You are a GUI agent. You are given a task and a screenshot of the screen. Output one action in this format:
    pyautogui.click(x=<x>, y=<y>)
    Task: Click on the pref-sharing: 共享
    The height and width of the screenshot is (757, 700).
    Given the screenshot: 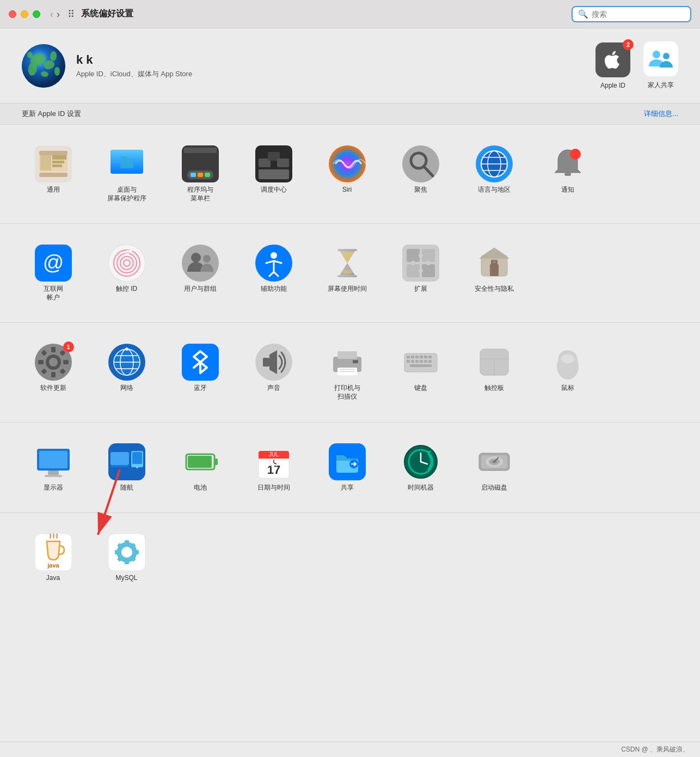 What is the action you would take?
    pyautogui.click(x=347, y=468)
    